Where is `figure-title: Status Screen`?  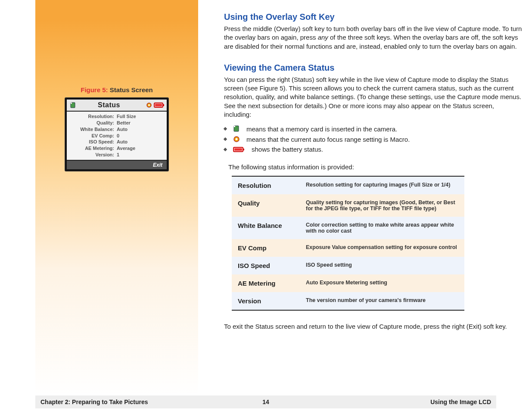
figure-title: Status Screen is located at coordinates (131, 90).